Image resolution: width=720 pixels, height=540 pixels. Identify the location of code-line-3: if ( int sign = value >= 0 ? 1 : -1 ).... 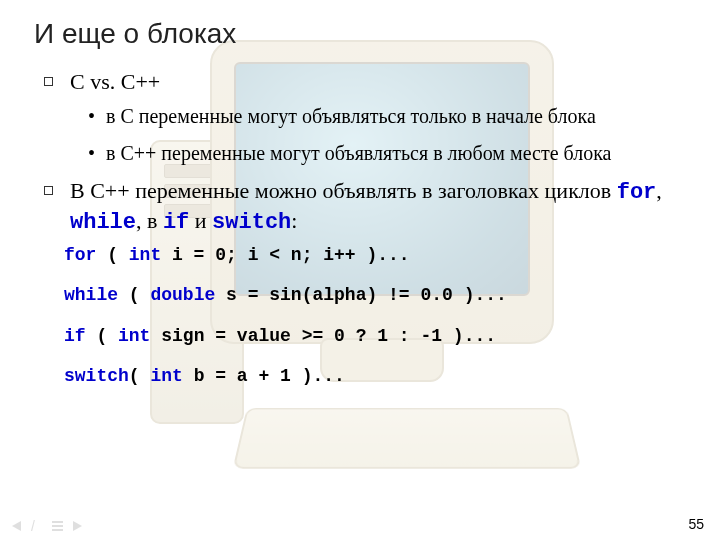
(375, 336).